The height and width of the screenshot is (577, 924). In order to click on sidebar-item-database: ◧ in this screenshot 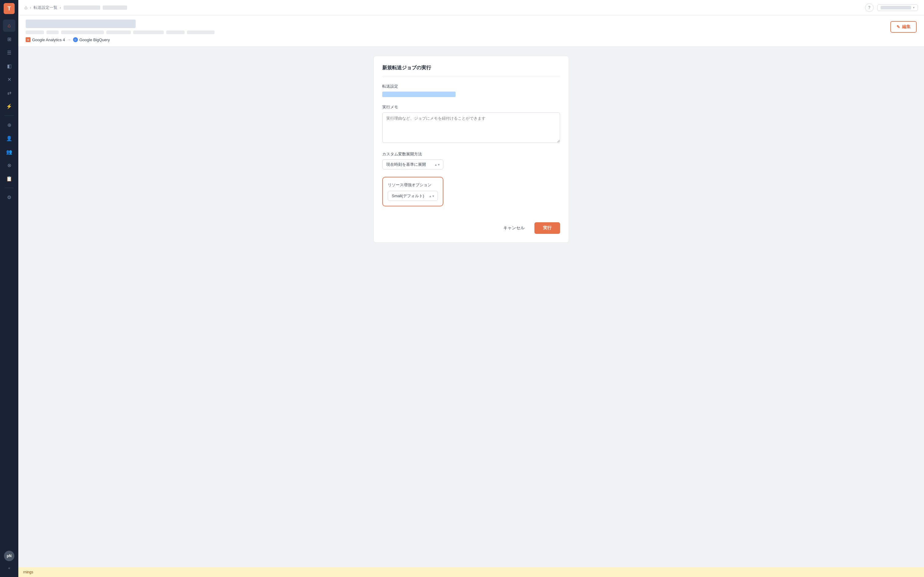, I will do `click(9, 66)`.